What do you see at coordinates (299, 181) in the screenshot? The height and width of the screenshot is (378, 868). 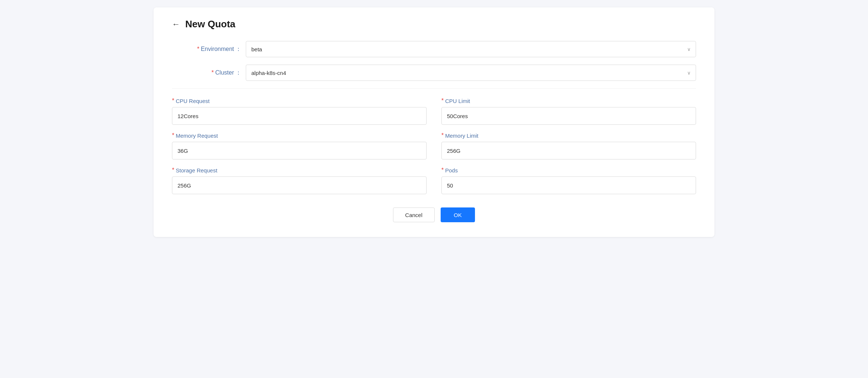 I see `storage-request-field: * Storage Request` at bounding box center [299, 181].